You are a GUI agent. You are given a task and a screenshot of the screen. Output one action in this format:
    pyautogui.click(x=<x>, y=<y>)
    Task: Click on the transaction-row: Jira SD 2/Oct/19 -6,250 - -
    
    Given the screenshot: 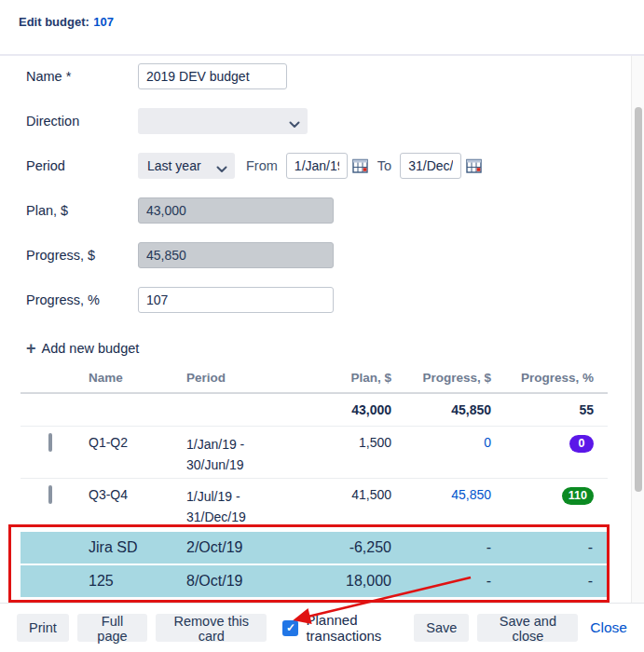 What is the action you would take?
    pyautogui.click(x=313, y=548)
    